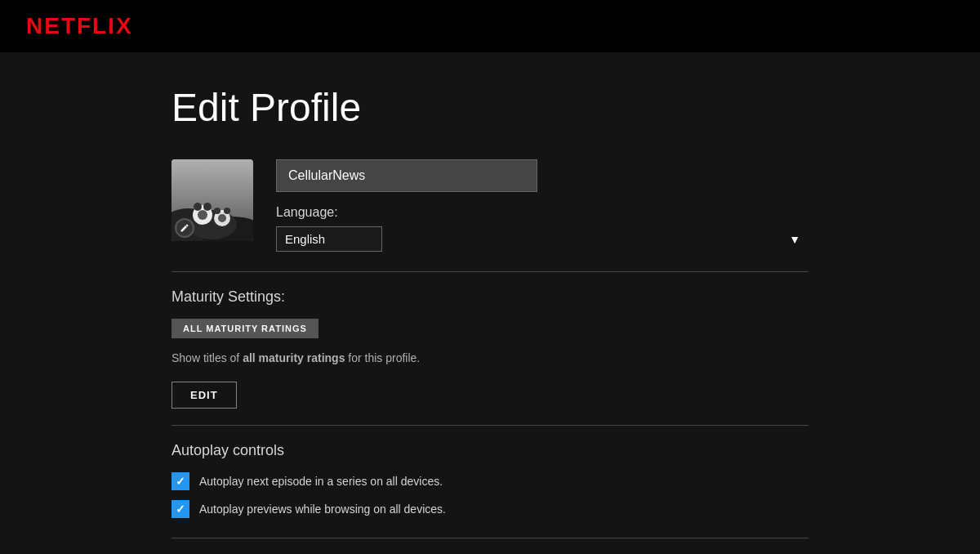  Describe the element at coordinates (542, 239) in the screenshot. I see `language-select-wrapper: English Spanish French German Portuguese…` at that location.